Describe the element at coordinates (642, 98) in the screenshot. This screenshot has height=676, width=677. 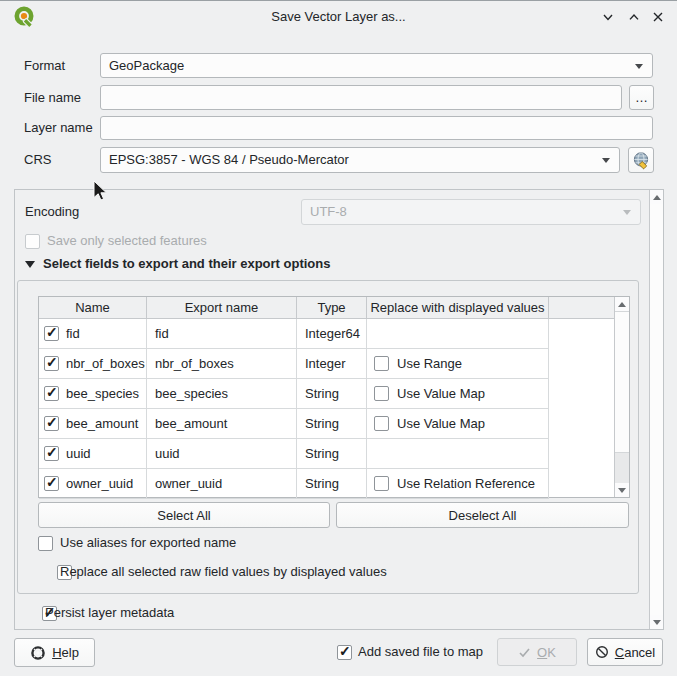
I see `browse-file-button: …` at that location.